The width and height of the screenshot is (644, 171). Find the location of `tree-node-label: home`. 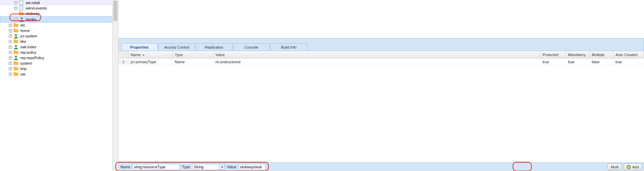

tree-node-label: home is located at coordinates (25, 31).